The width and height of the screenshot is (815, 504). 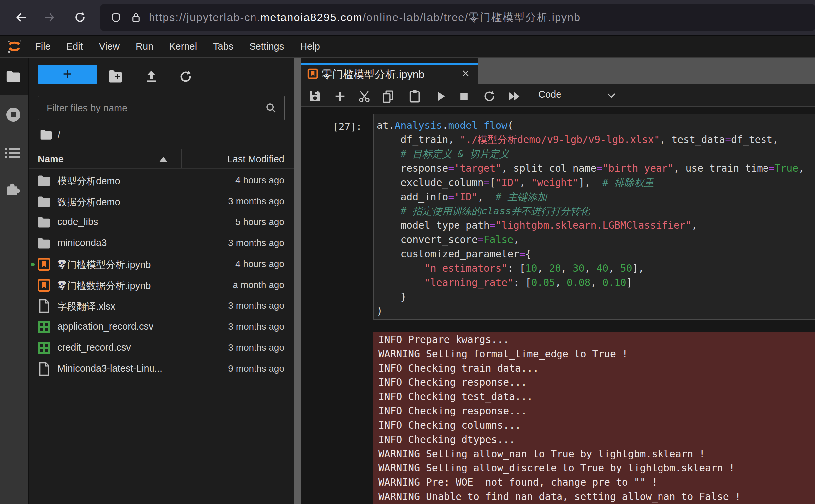 What do you see at coordinates (611, 96) in the screenshot?
I see `chevron-down-icon` at bounding box center [611, 96].